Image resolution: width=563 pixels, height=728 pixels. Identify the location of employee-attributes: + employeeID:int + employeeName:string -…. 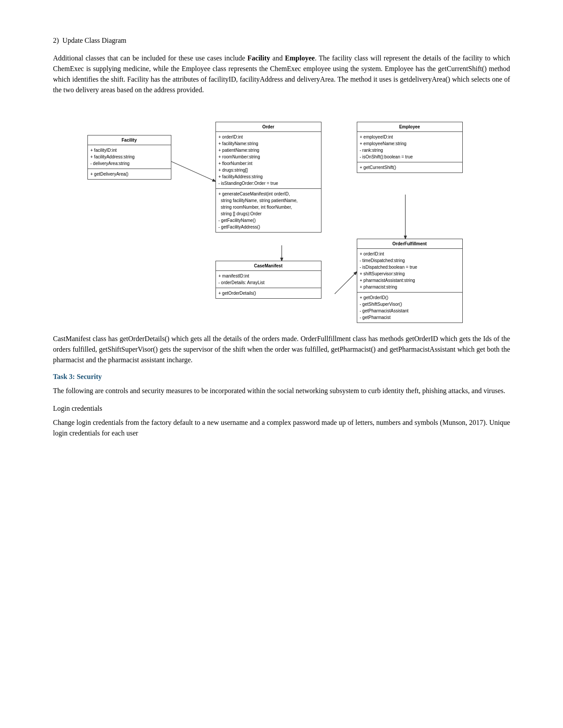
(410, 147).